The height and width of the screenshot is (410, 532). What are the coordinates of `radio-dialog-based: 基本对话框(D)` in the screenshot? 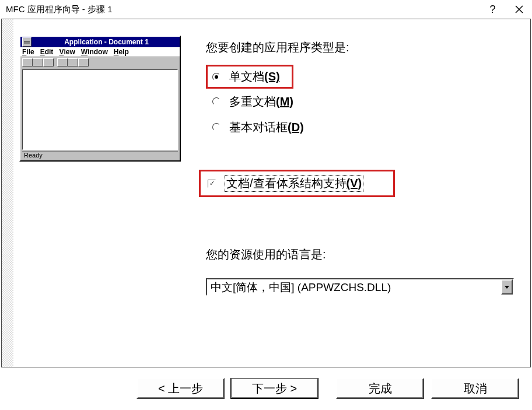 It's located at (255, 127).